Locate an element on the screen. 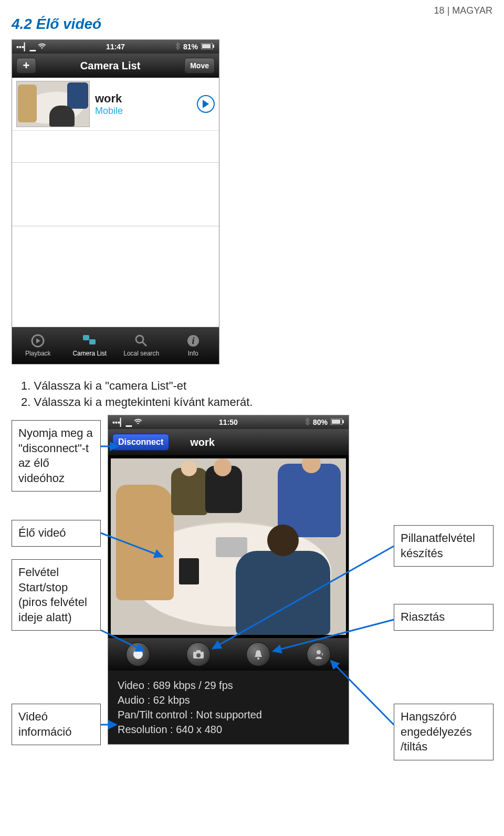 This screenshot has height=836, width=504. status-time: 11:50 is located at coordinates (228, 422).